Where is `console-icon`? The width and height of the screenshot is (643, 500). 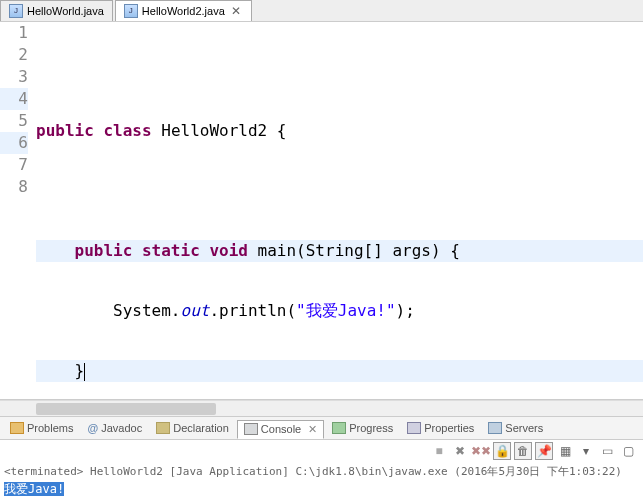
console-icon is located at coordinates (251, 429).